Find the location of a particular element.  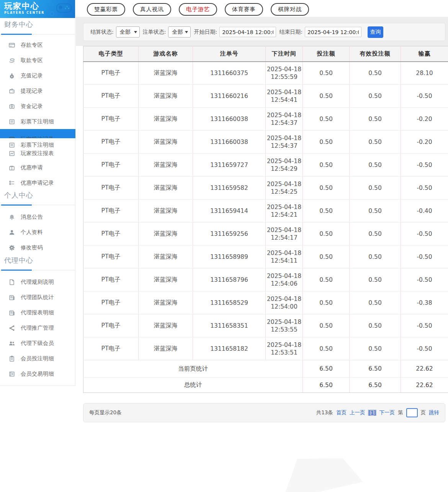

query-button: 查询 is located at coordinates (375, 32).